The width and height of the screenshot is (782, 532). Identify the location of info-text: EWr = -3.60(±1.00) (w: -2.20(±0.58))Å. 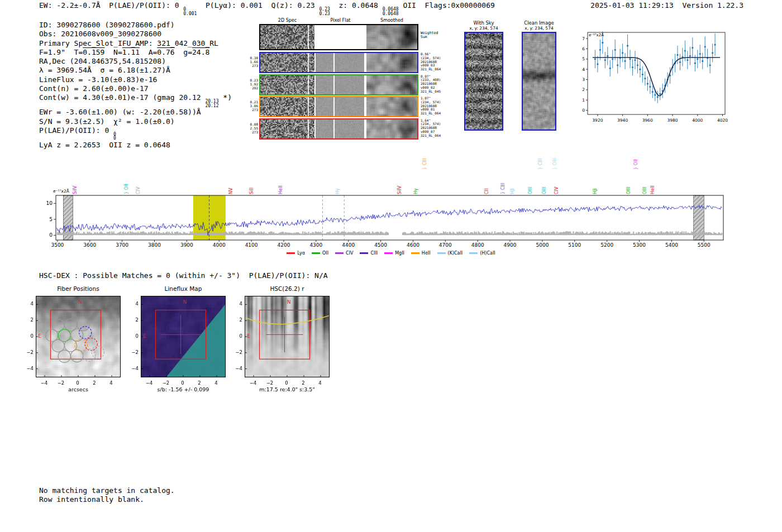
(120, 112).